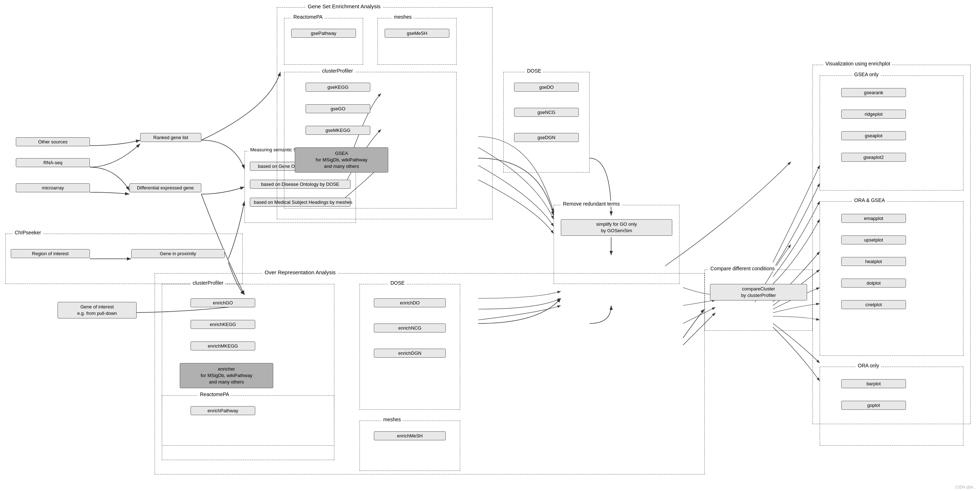  What do you see at coordinates (873, 114) in the screenshot?
I see `ridgeplot-box: ridgeplot` at bounding box center [873, 114].